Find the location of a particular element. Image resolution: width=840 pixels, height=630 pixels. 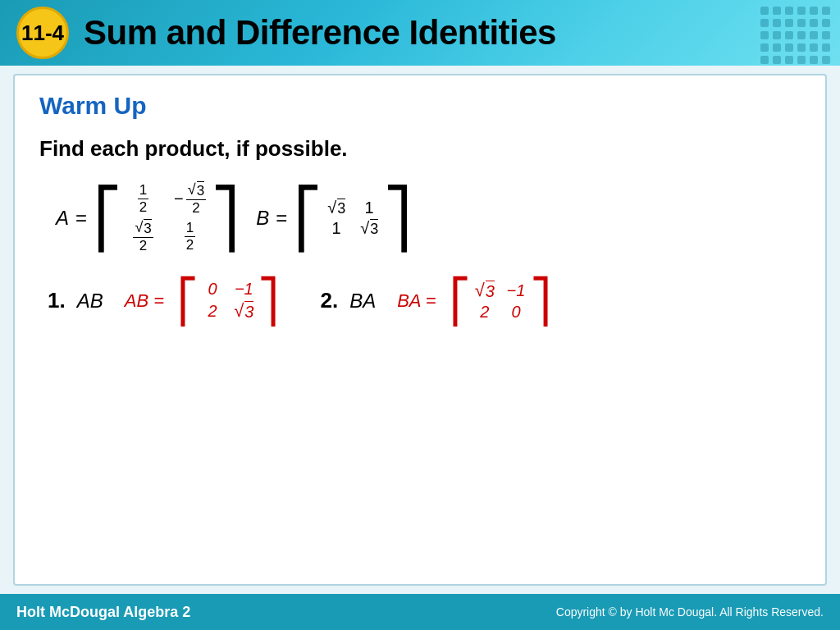

cell-a-r1c2: − √3 2 is located at coordinates (190, 199).